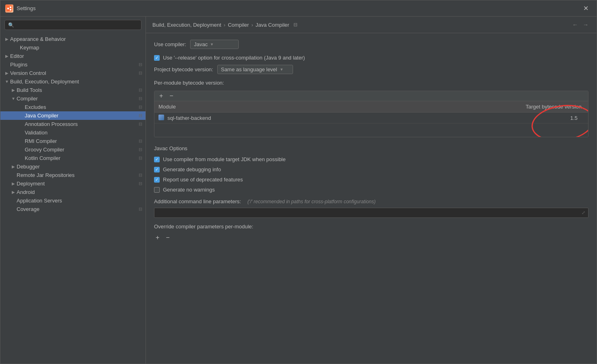  I want to click on search-icon: 🔍, so click(11, 25).